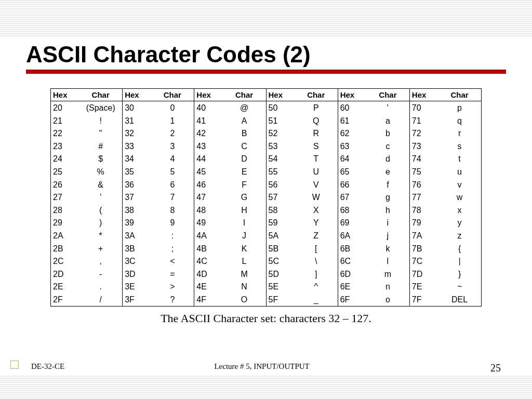 The image size is (532, 399). Describe the element at coordinates (283, 236) in the screenshot. I see `cell-hex: 5A` at that location.